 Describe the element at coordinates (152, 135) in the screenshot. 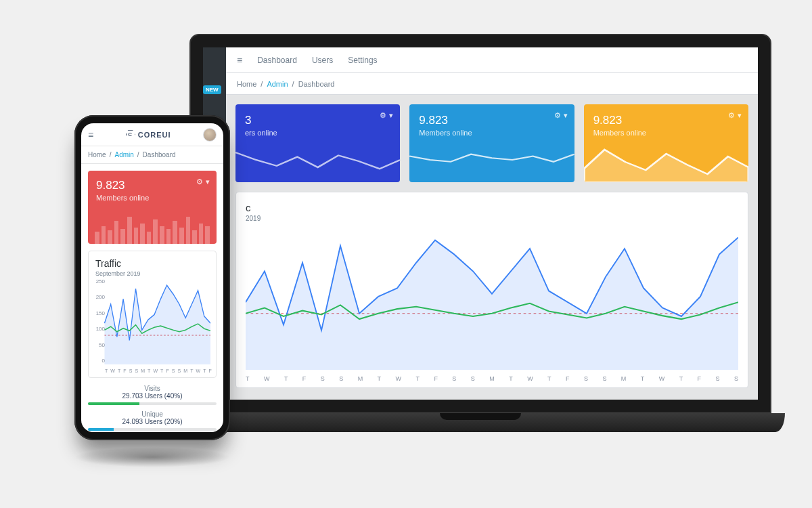

I see `phone-header: ≡ C COREUI` at that location.